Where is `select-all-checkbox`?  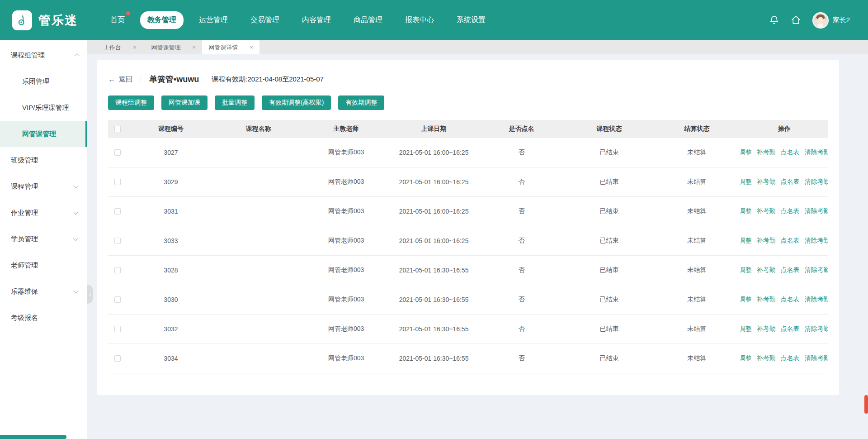 select-all-checkbox is located at coordinates (118, 129).